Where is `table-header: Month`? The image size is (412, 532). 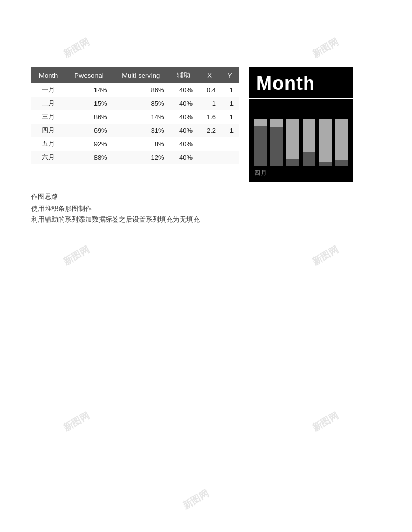 table-header: Month is located at coordinates (48, 75).